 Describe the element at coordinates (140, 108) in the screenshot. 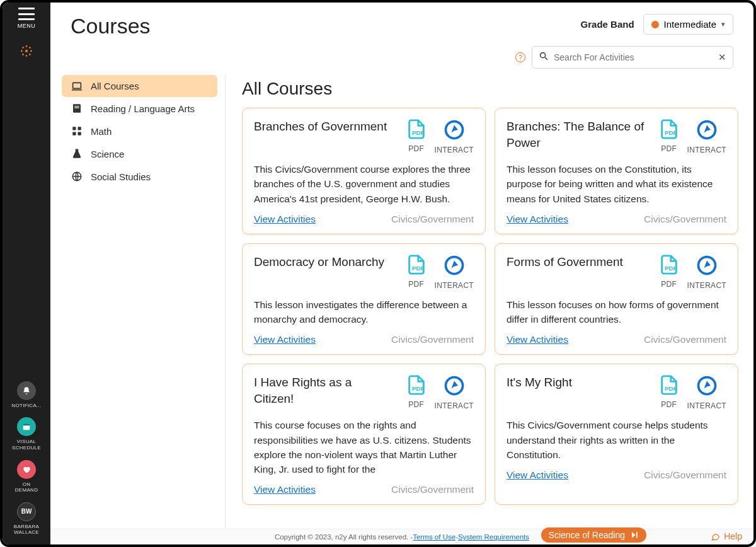

I see `sidebar-item-reading: Reading / Language Arts` at that location.